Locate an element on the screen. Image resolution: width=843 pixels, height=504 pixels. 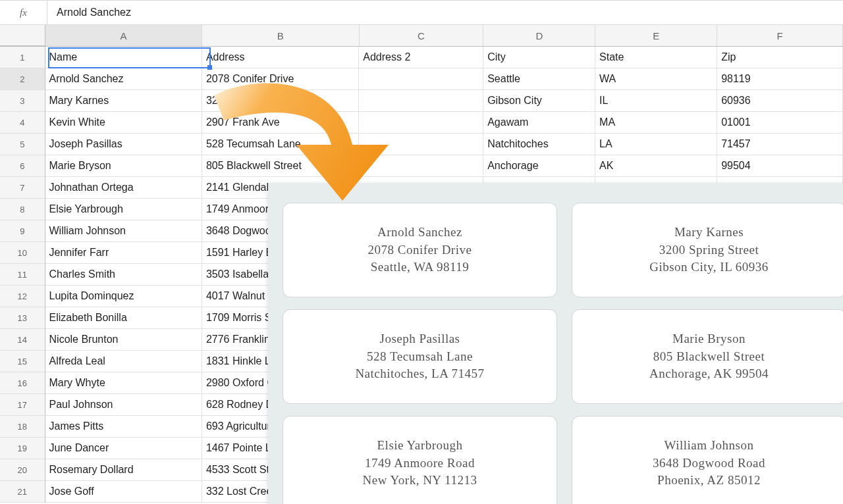
row-header-9: 9 is located at coordinates (22, 232).